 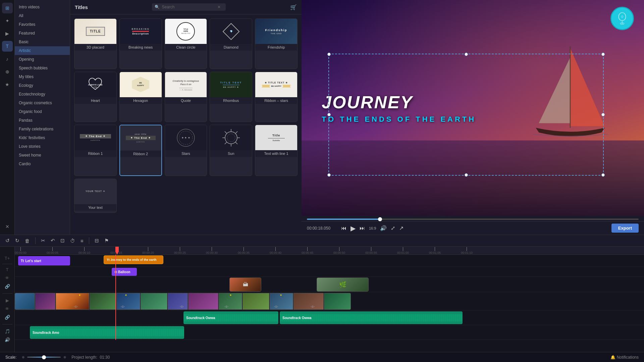 What do you see at coordinates (219, 7) in the screenshot?
I see `clear-search-icon: ✕` at bounding box center [219, 7].